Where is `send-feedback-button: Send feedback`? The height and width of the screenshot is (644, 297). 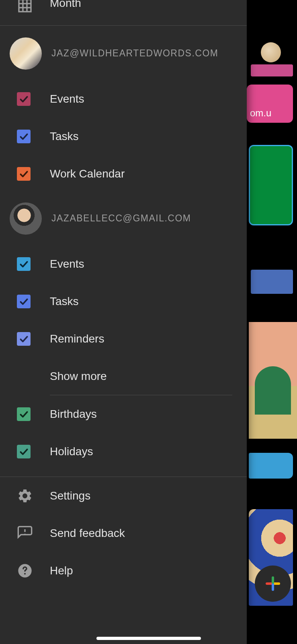
send-feedback-button: Send feedback is located at coordinates (123, 533).